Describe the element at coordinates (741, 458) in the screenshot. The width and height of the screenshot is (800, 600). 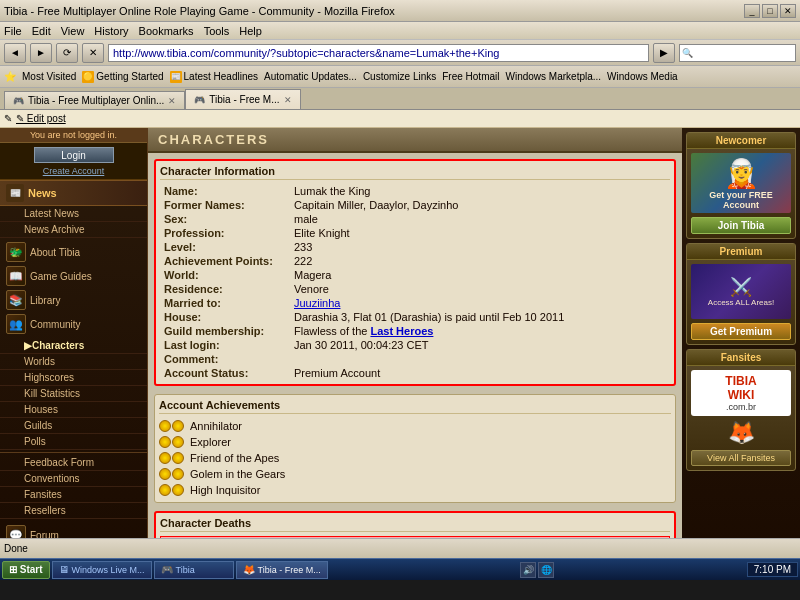
I see `view-all-fansites-button: View All Fansites` at that location.